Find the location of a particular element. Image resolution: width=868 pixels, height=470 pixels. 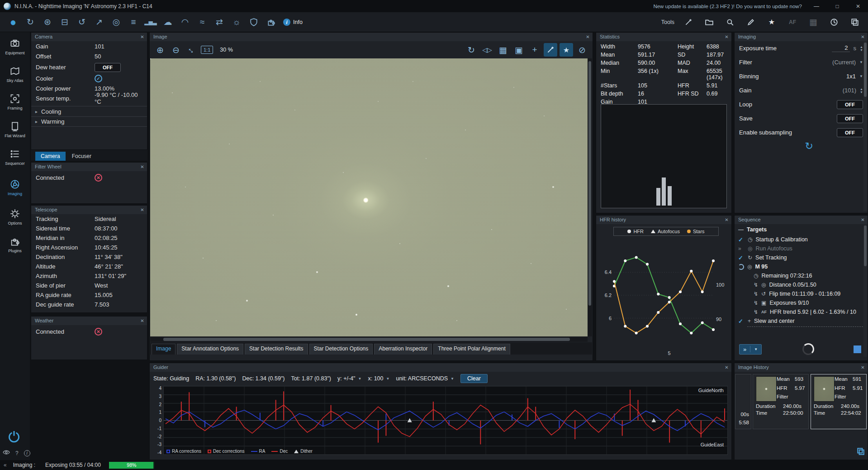

collapse-statusbar-icon: « is located at coordinates (5, 465).